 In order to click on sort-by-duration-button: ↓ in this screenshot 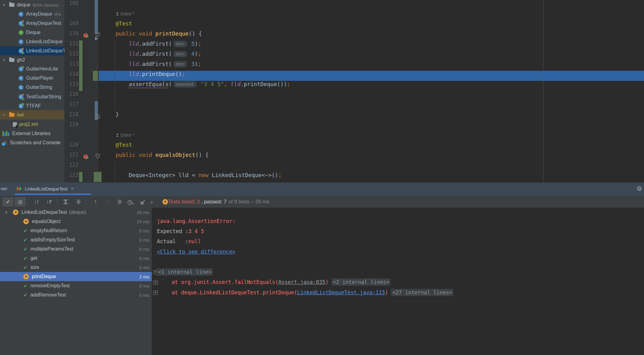, I will do `click(49, 202)`.